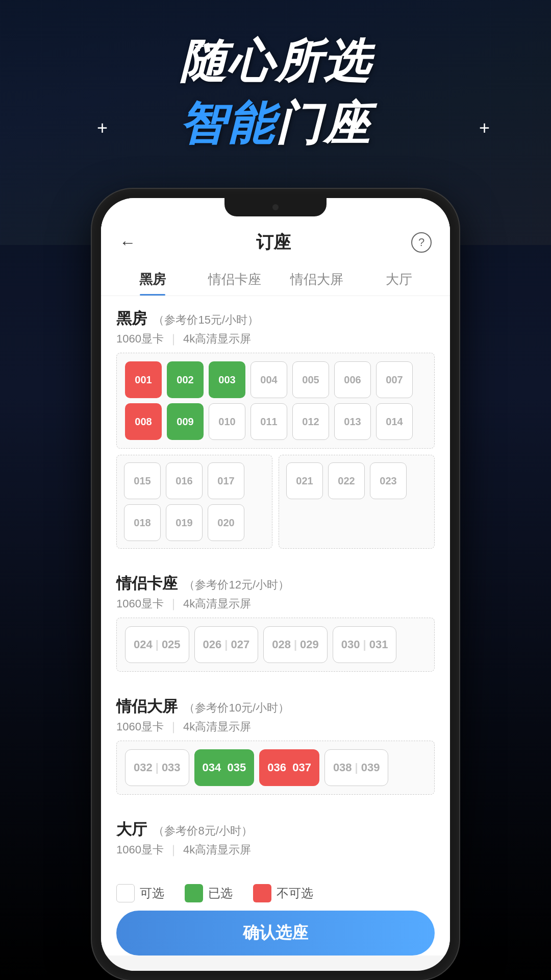 The image size is (551, 980). I want to click on legend-available: 可选, so click(140, 893).